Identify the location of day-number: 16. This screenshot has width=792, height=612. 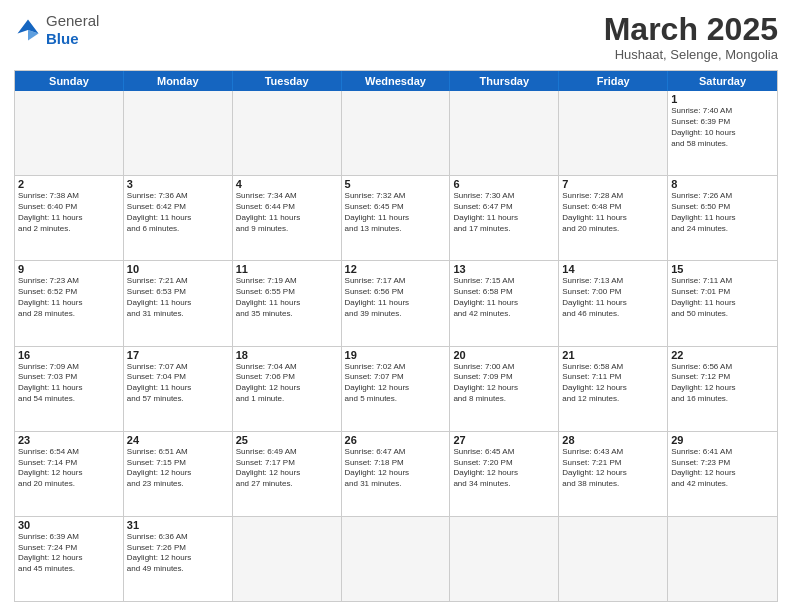
(69, 355).